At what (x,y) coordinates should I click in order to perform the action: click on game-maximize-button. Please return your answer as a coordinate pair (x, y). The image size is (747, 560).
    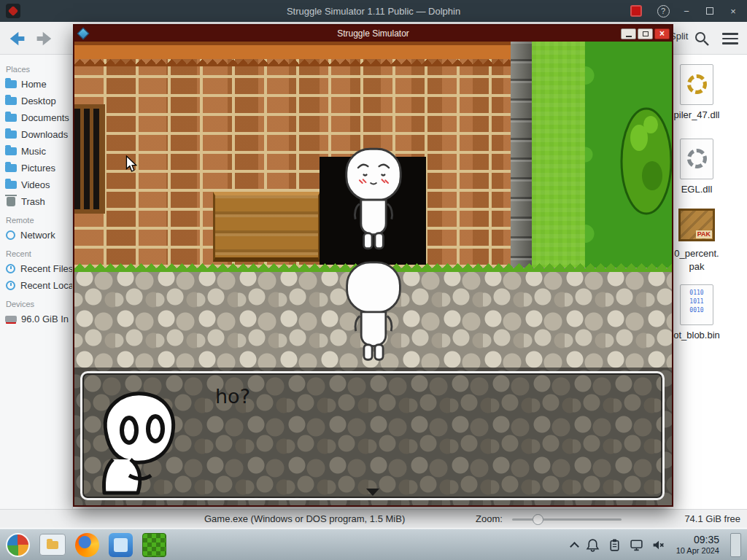
    Looking at the image, I should click on (645, 34).